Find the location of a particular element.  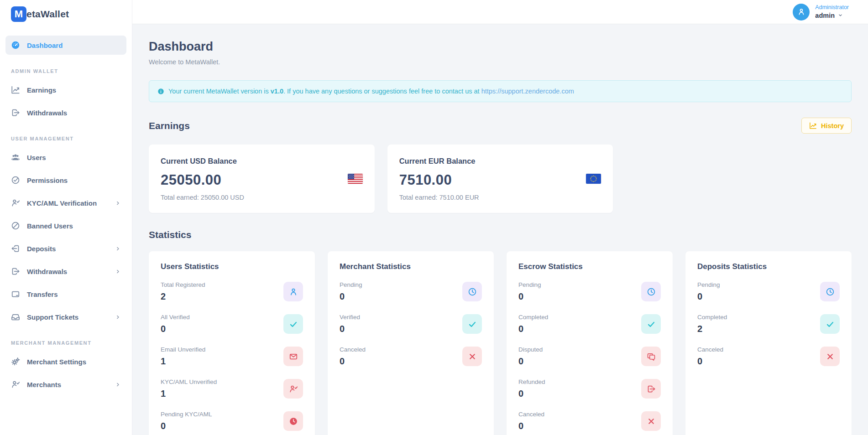

stat-row: Email Unverified 1 is located at coordinates (232, 357).